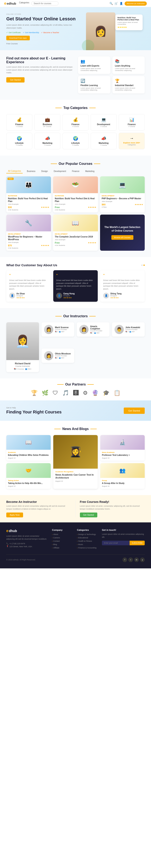 Image resolution: width=151 pixels, height=868 pixels. Describe the element at coordinates (10, 207) in the screenshot. I see `course-1-price: $30` at that location.